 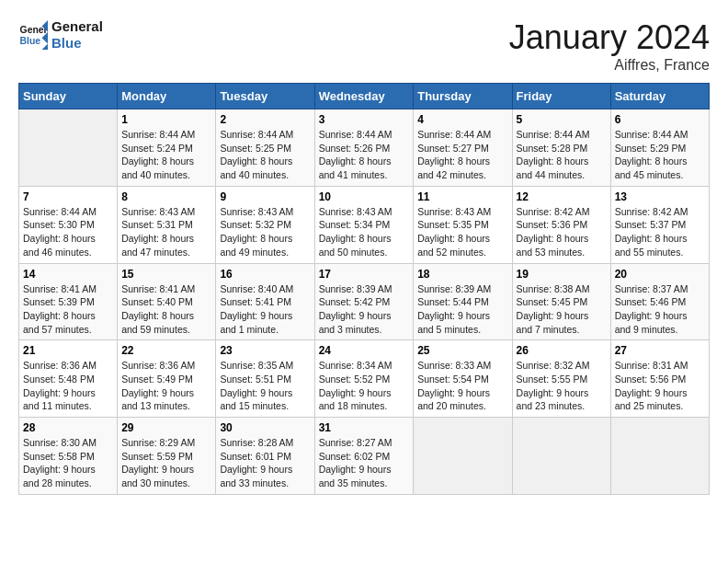 I want to click on daylight-text: Daylight: 8 hours and 53 minutes., so click(x=553, y=245).